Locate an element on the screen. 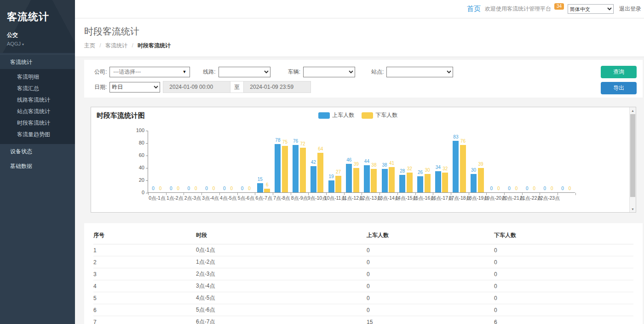 This screenshot has width=644, height=324. table-header-cell: 下车人数 is located at coordinates (564, 236).